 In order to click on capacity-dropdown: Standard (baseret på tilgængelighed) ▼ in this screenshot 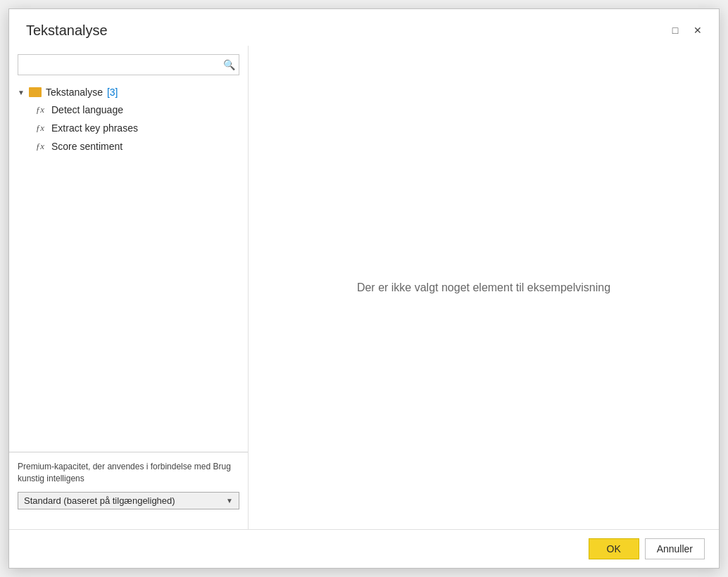, I will do `click(128, 501)`.